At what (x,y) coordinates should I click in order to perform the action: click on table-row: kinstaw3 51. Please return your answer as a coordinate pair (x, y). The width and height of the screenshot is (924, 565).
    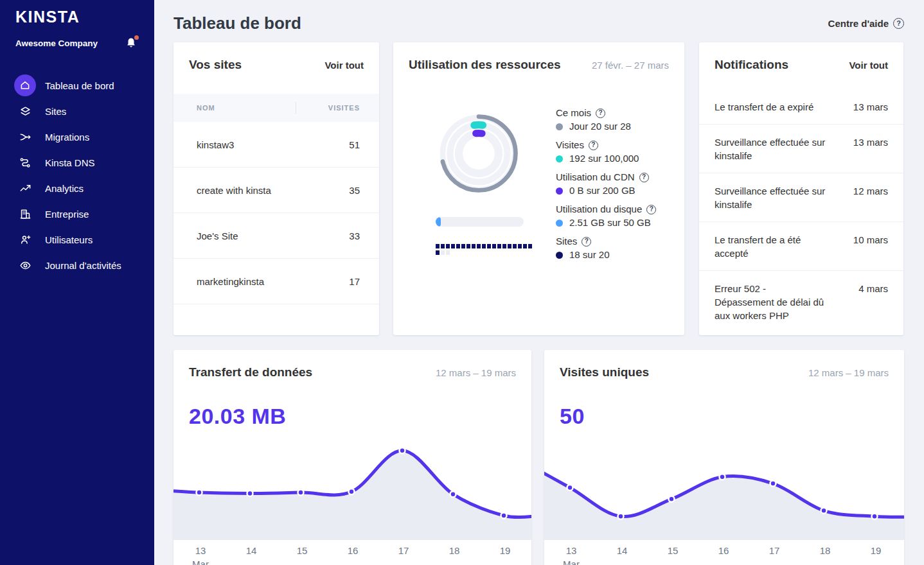
    Looking at the image, I should click on (276, 145).